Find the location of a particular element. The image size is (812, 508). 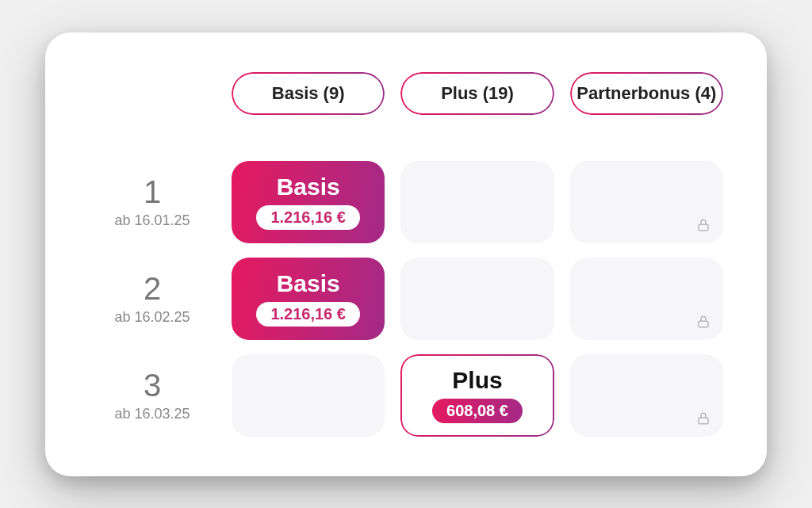

price-pill: 608,08 € is located at coordinates (477, 411).